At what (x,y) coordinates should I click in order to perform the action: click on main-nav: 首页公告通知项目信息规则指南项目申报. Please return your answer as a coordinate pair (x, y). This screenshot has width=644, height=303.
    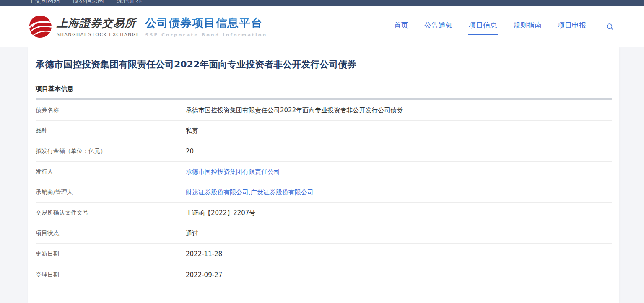
    Looking at the image, I should click on (504, 27).